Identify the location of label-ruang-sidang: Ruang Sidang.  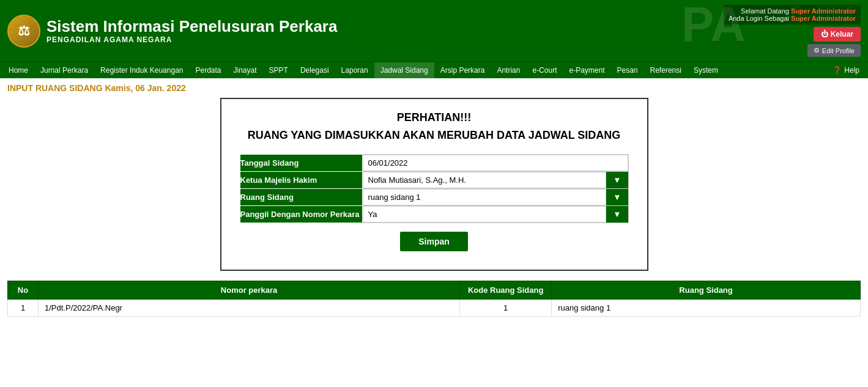
(301, 197).